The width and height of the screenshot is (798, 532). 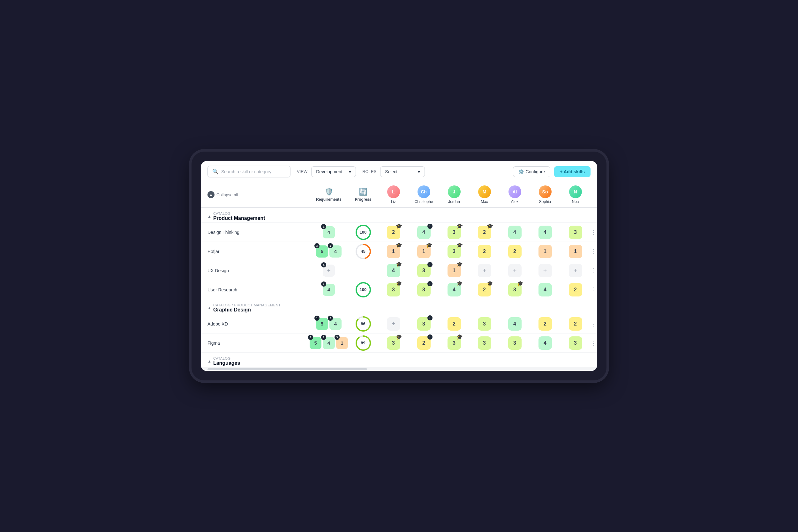 I want to click on person-cell-0-1-1: 1 🎓, so click(x=424, y=251).